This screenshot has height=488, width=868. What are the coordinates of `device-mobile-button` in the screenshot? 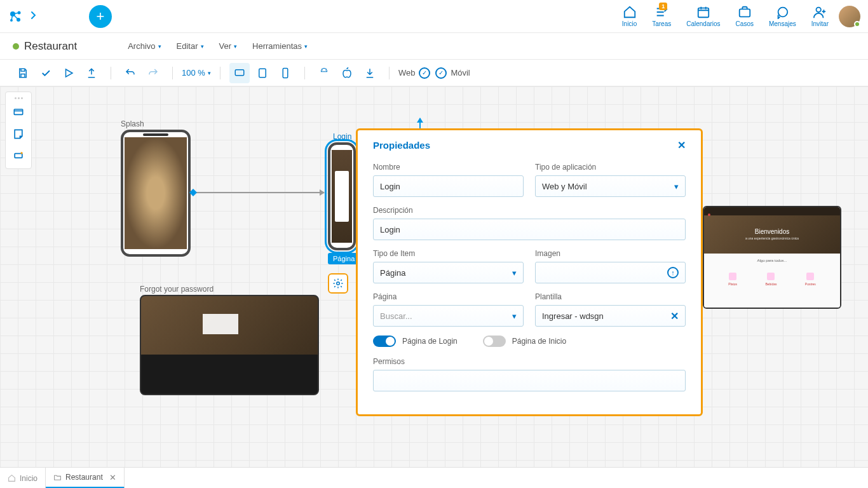 It's located at (285, 73).